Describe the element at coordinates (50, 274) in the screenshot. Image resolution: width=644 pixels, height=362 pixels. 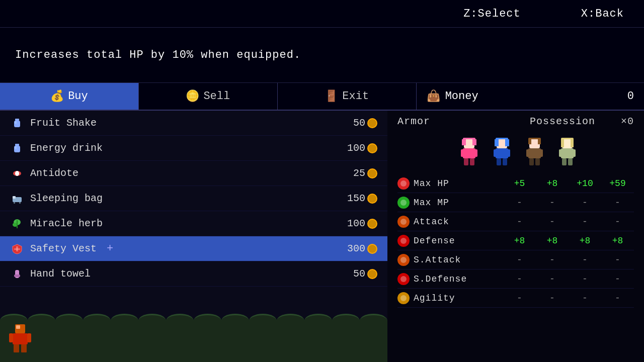
I see `item-name-group: Hand towel` at that location.